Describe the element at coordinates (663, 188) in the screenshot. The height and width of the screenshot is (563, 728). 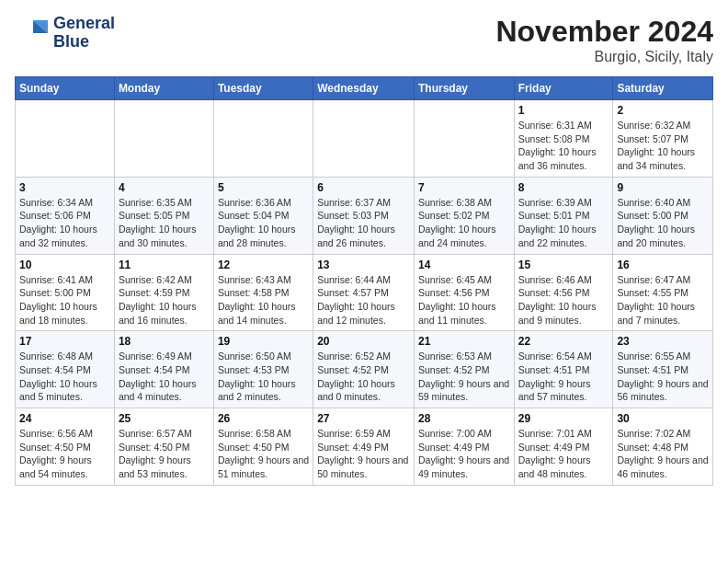
I see `day-number: 9` at that location.